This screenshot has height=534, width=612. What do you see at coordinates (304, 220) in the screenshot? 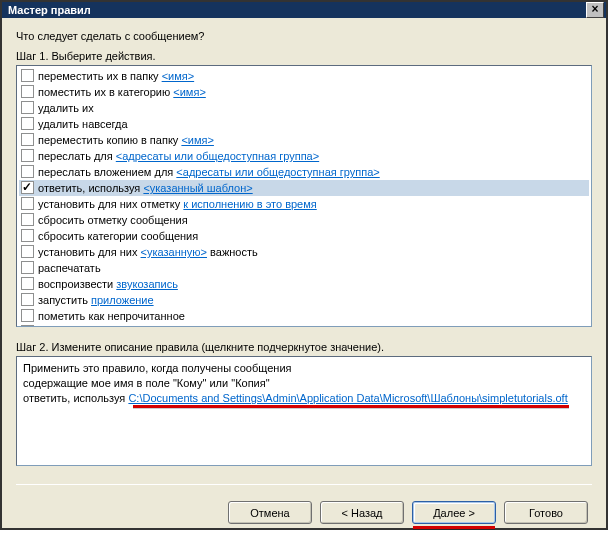
I see `action-row: сбросить отметку сообщения` at bounding box center [304, 220].